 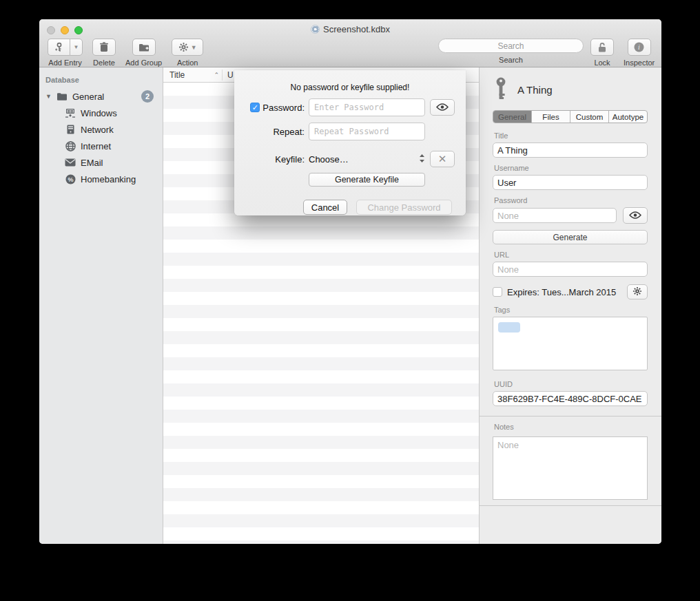 I want to click on titlebar-toolbar: Screenshot.kdbx ▼ Add Entry, so click(x=350, y=43).